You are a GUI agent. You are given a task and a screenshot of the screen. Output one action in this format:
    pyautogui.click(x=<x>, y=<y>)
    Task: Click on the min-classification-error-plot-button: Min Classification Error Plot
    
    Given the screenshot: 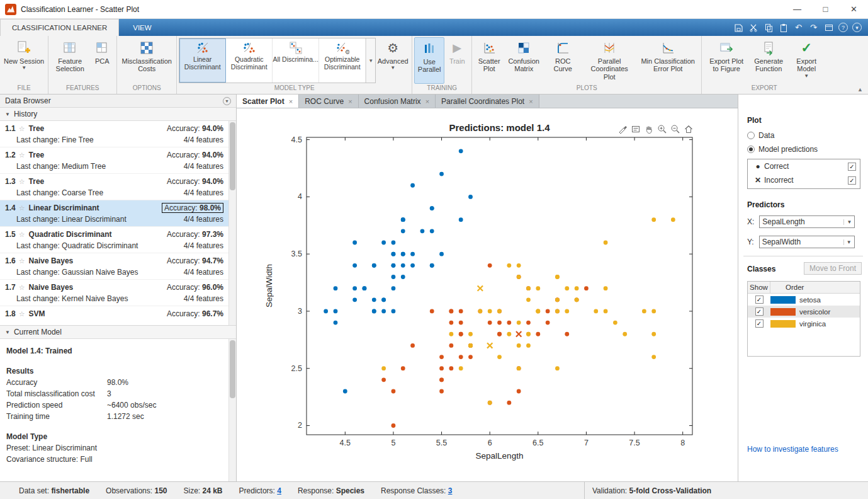 What is the action you would take?
    pyautogui.click(x=668, y=60)
    